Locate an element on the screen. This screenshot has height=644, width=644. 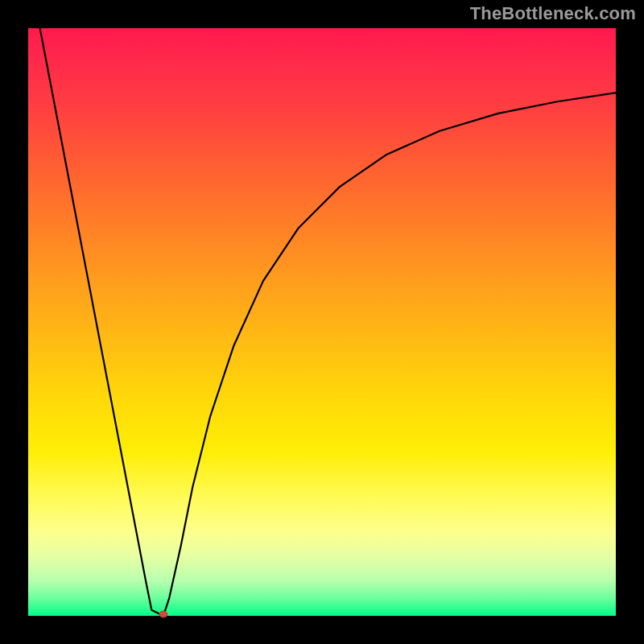
watermark-label: TheBottleneck.com is located at coordinates (553, 14).